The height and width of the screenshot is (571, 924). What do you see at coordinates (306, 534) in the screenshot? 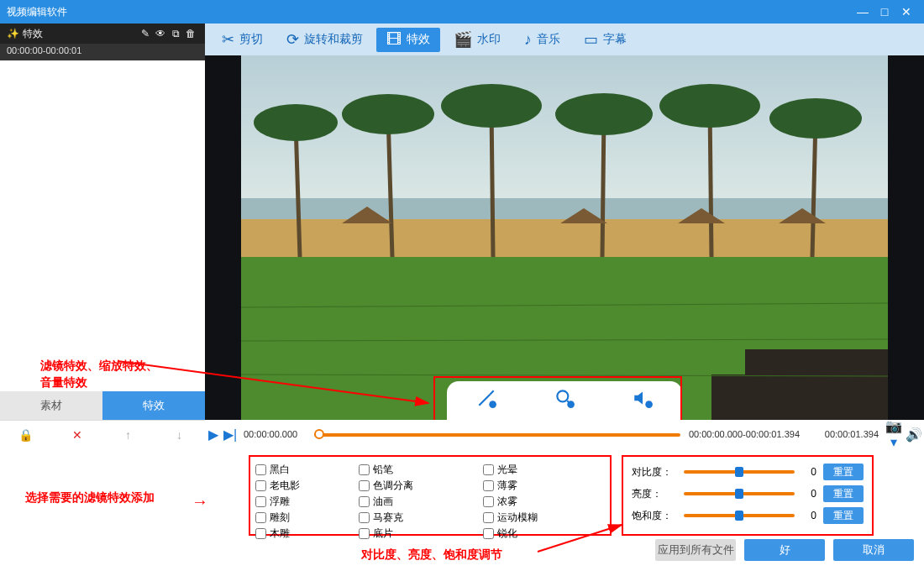
I see `filter-option: 木雕` at bounding box center [306, 534].